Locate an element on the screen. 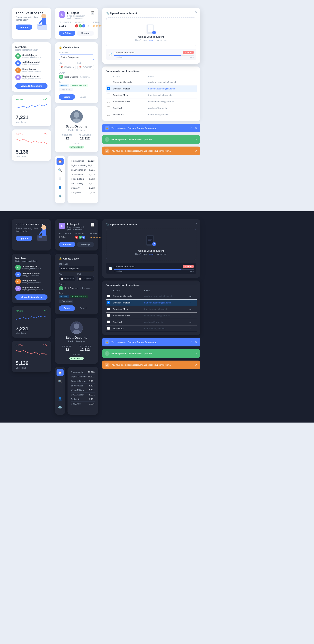 The image size is (314, 644). banner-warning-icon: ⚠ is located at coordinates (107, 151).